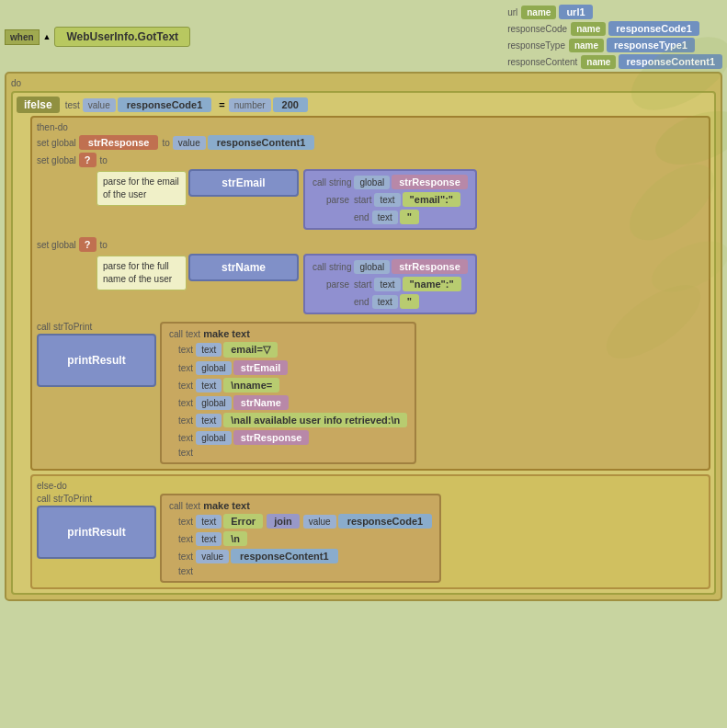  What do you see at coordinates (97, 355) in the screenshot?
I see `print-left-col: call strToPrint printResult` at bounding box center [97, 355].